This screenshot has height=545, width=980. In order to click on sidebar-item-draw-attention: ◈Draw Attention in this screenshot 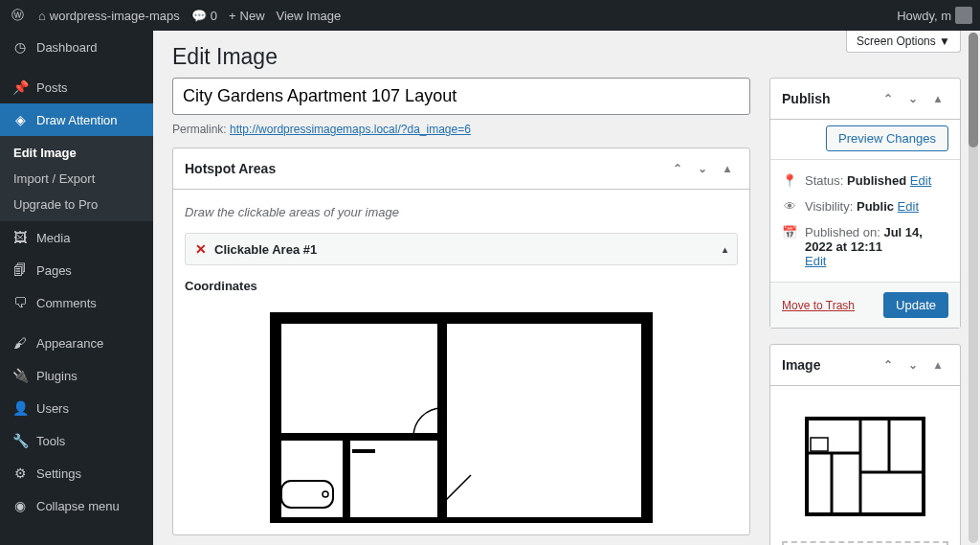, I will do `click(77, 120)`.